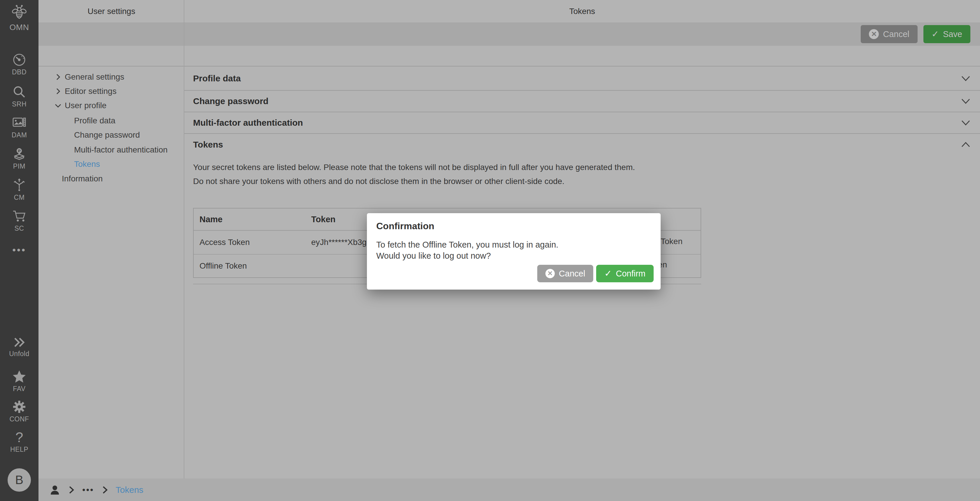 The height and width of the screenshot is (501, 980). I want to click on dialog-cancel-button: ✕ Cancel, so click(565, 274).